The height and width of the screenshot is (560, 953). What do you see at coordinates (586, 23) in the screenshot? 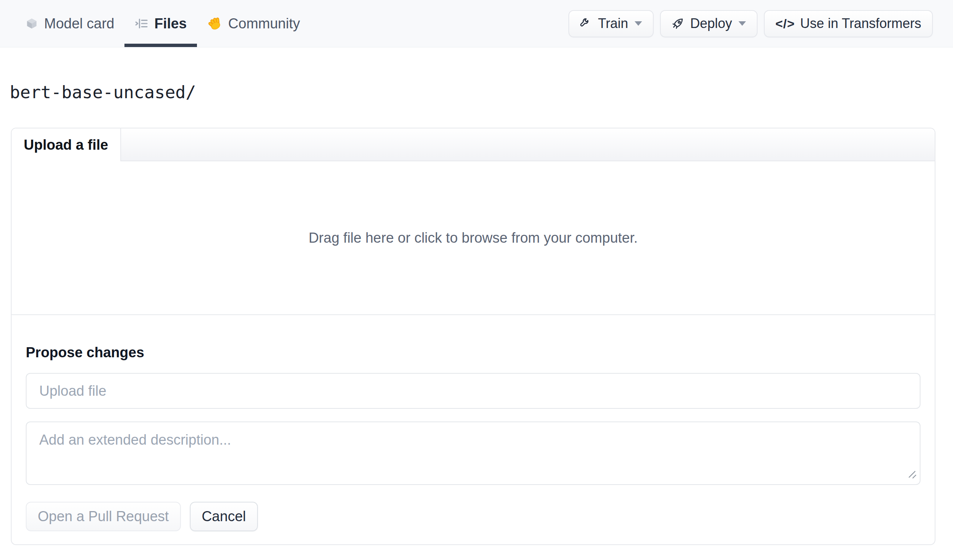
I see `wrench-icon` at bounding box center [586, 23].